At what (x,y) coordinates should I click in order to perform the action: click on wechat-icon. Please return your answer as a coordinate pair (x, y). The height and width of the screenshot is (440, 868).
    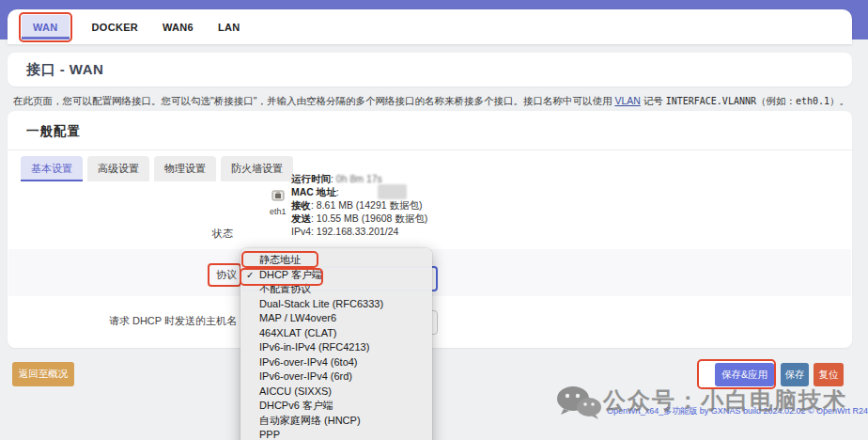
    Looking at the image, I should click on (579, 405).